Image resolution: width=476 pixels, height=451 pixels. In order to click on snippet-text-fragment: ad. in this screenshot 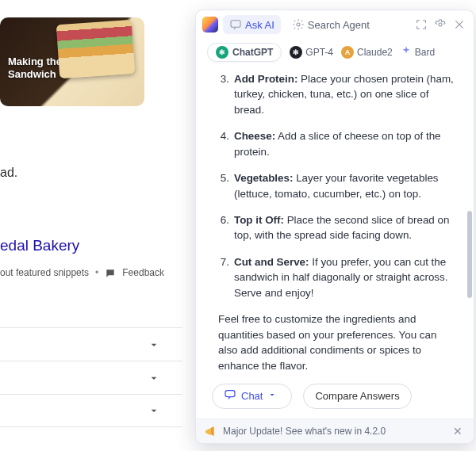, I will do `click(91, 173)`.